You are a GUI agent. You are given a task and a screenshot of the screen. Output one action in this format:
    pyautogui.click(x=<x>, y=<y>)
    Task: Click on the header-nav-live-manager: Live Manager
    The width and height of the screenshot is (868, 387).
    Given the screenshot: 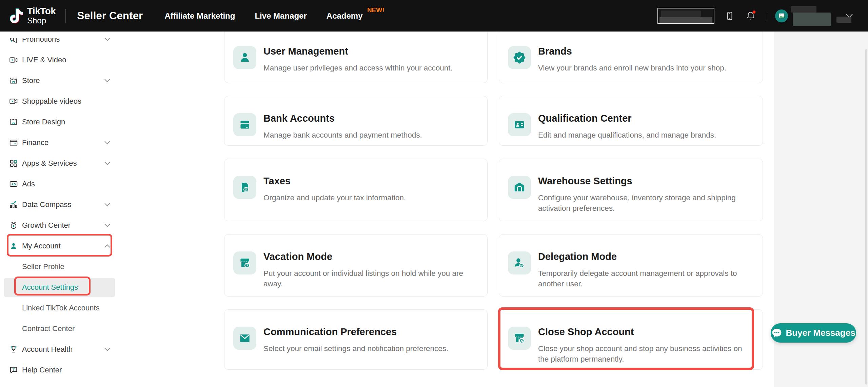 What is the action you would take?
    pyautogui.click(x=281, y=16)
    